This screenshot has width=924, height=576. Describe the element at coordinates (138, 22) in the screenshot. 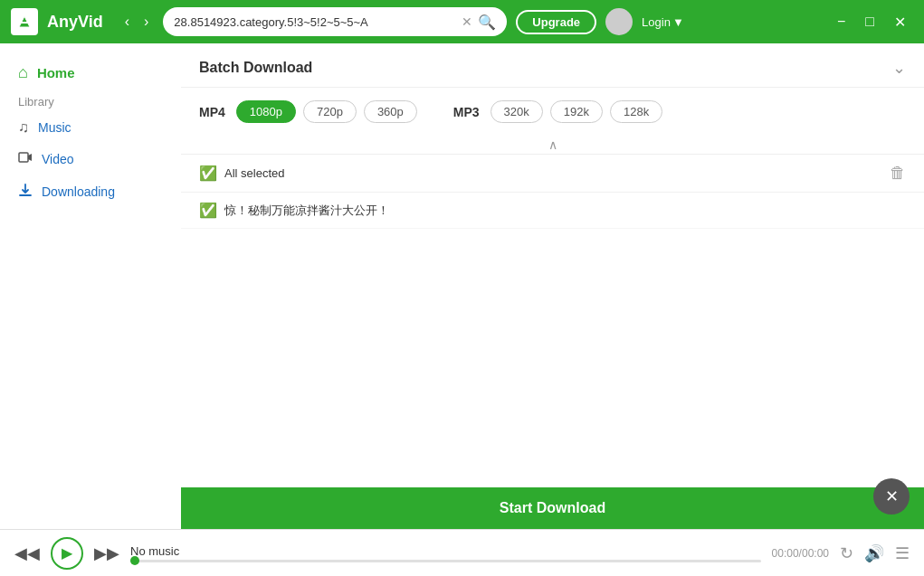

I see `nav-arrows: ‹ ›` at that location.